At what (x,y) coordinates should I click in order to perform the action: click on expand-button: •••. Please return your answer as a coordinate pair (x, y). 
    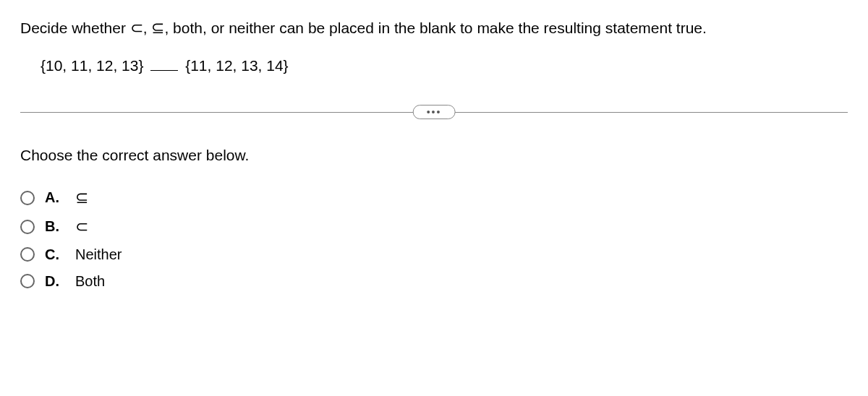
    Looking at the image, I should click on (434, 112).